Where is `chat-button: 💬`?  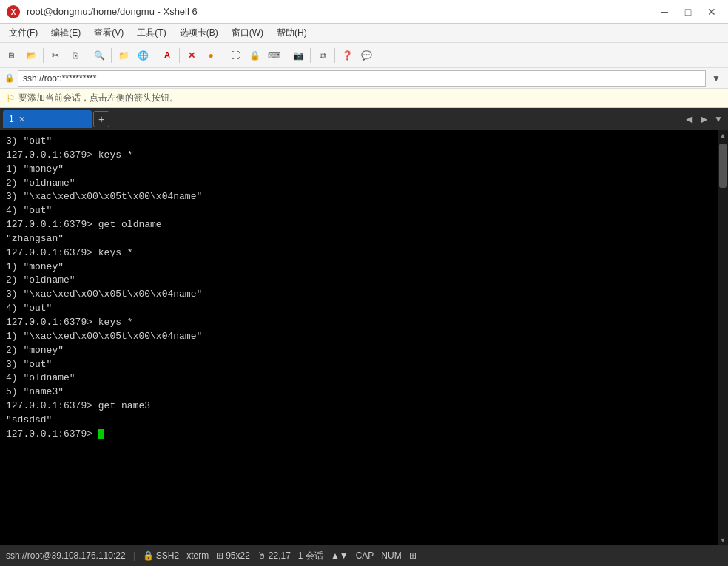 chat-button: 💬 is located at coordinates (366, 55).